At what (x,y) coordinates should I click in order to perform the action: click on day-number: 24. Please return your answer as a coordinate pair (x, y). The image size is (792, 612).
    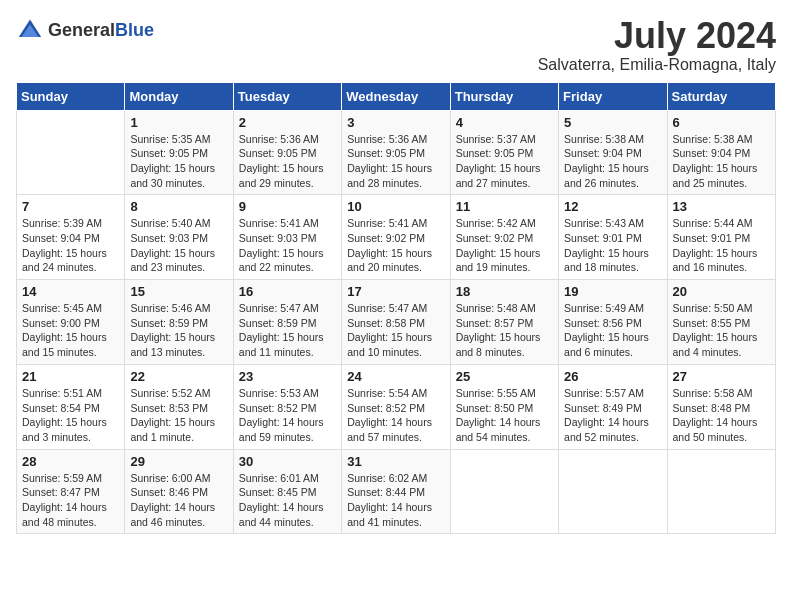
    Looking at the image, I should click on (396, 376).